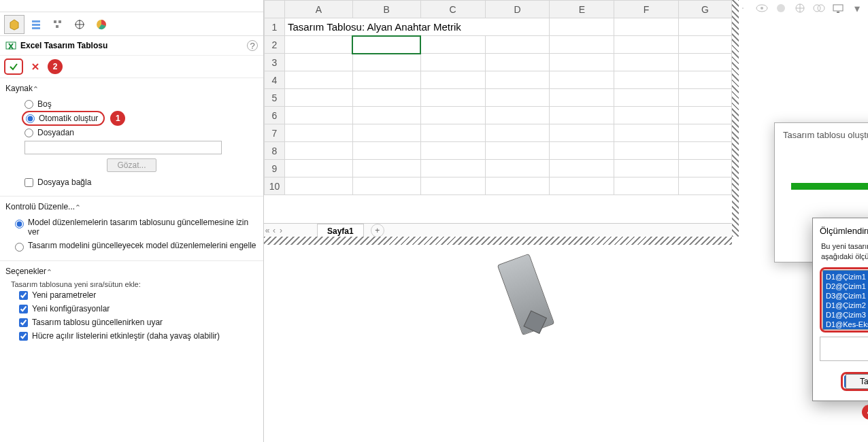 The width and height of the screenshot is (868, 442). What do you see at coordinates (854, 381) in the screenshot?
I see `step-4-ok-ring: Tamam` at bounding box center [854, 381].